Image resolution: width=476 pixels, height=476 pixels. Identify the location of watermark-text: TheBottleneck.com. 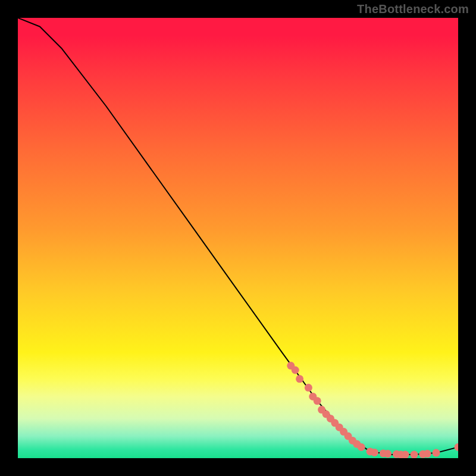
(413, 10).